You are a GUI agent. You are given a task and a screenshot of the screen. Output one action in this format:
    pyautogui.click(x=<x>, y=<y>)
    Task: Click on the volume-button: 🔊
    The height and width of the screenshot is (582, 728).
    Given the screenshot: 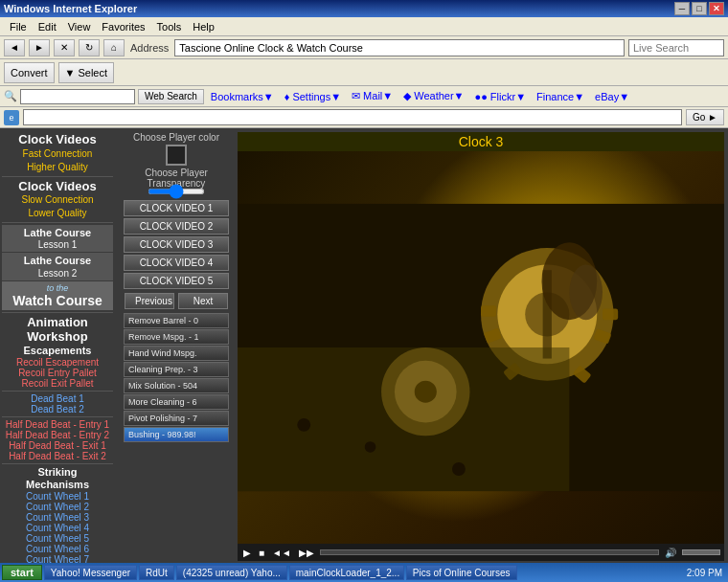 What is the action you would take?
    pyautogui.click(x=671, y=553)
    